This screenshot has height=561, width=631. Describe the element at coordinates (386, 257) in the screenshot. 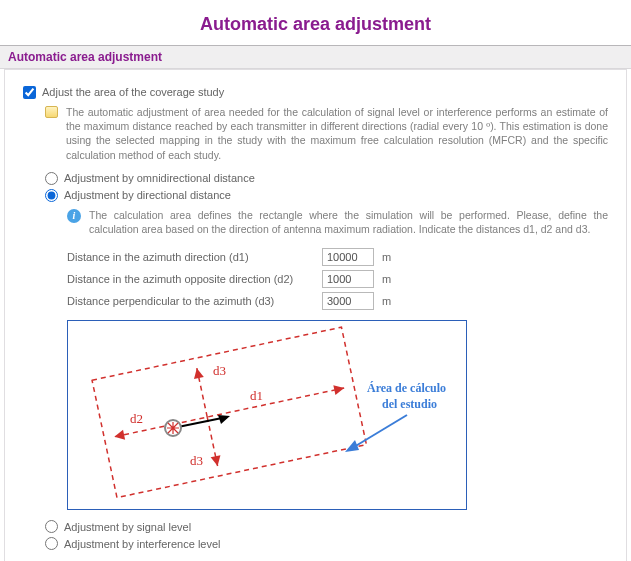

I see `d1-unit: m` at that location.